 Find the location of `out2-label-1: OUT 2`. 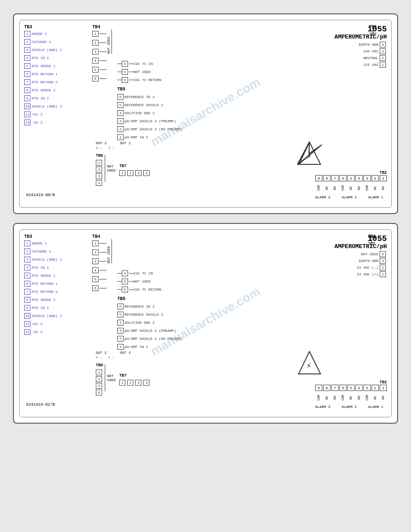

out2-label-1: OUT 2 is located at coordinates (101, 143).